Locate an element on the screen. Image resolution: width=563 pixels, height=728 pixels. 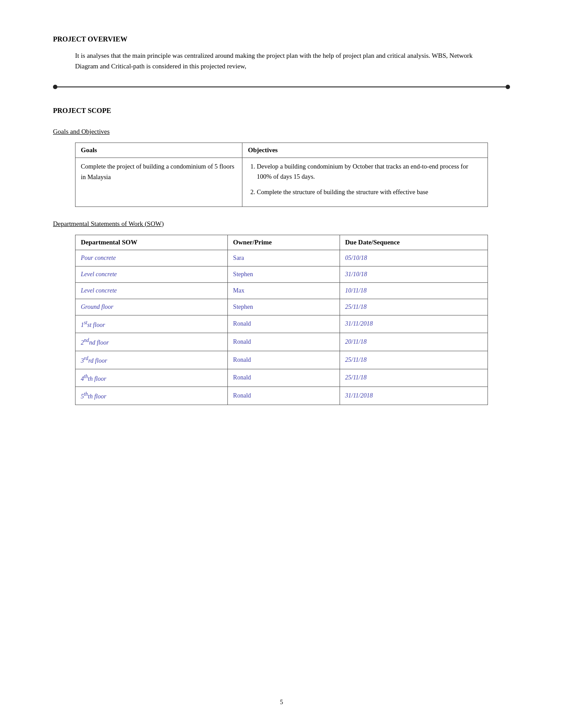
due-date-cell: 10/11/18 is located at coordinates (414, 290).